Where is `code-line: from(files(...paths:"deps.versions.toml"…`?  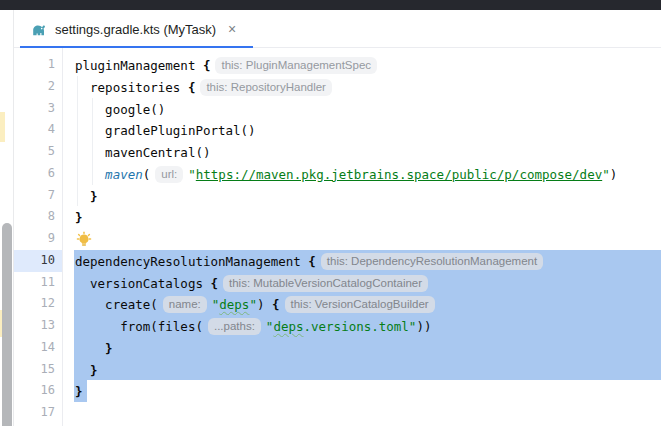 code-line: from(files(...paths:"deps.versions.toml"… is located at coordinates (362, 326).